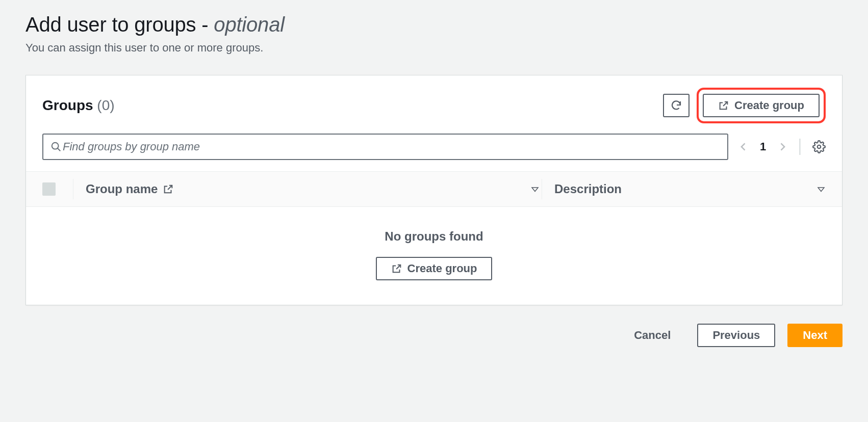 The image size is (868, 422). I want to click on wizard-footer: Cancel Previous Next, so click(434, 335).